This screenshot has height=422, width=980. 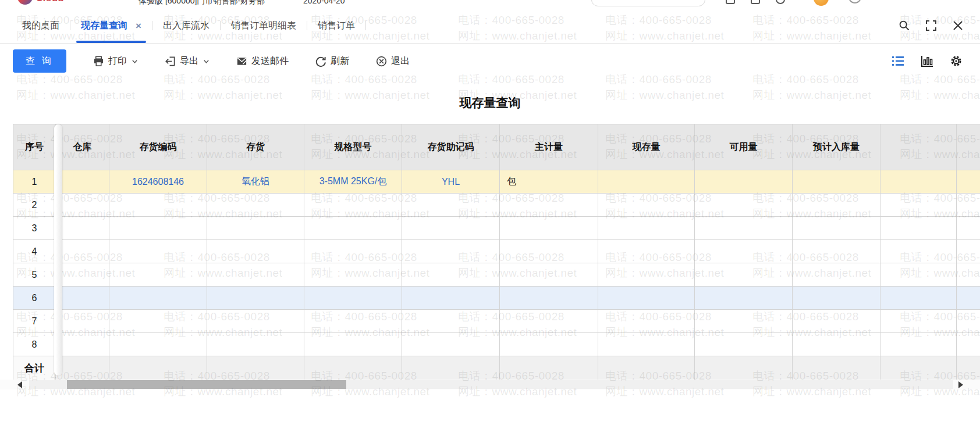 What do you see at coordinates (927, 61) in the screenshot?
I see `chart-view-icon` at bounding box center [927, 61].